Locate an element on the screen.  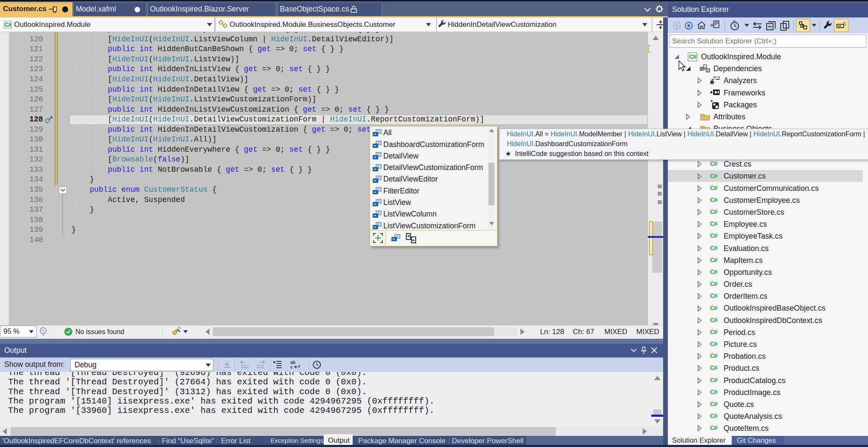
svg-text: ab is located at coordinates (293, 362).